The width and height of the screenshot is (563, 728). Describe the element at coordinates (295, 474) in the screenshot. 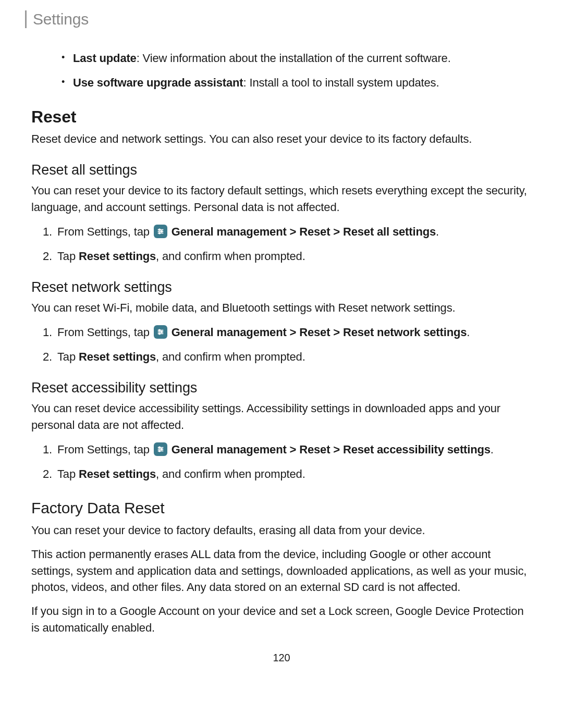

I see `reset-accessibility-step-2: Tap Reset settings, and confirm when pro…` at that location.